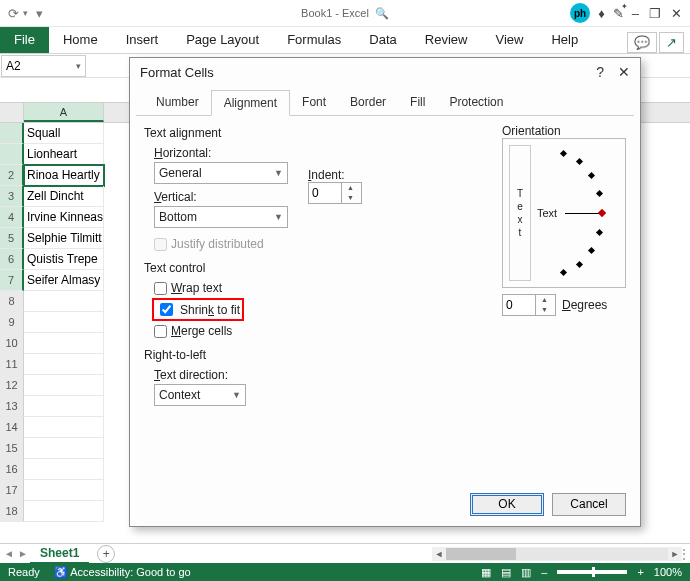 The height and width of the screenshot is (581, 690). I want to click on search-icon: 🔍, so click(382, 14).